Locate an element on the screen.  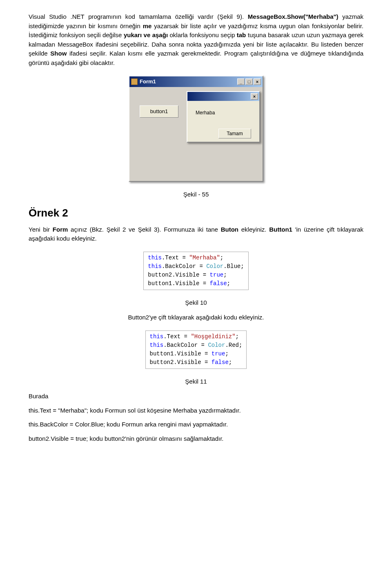
dialog-ok-button: Tamam is located at coordinates (235, 134).